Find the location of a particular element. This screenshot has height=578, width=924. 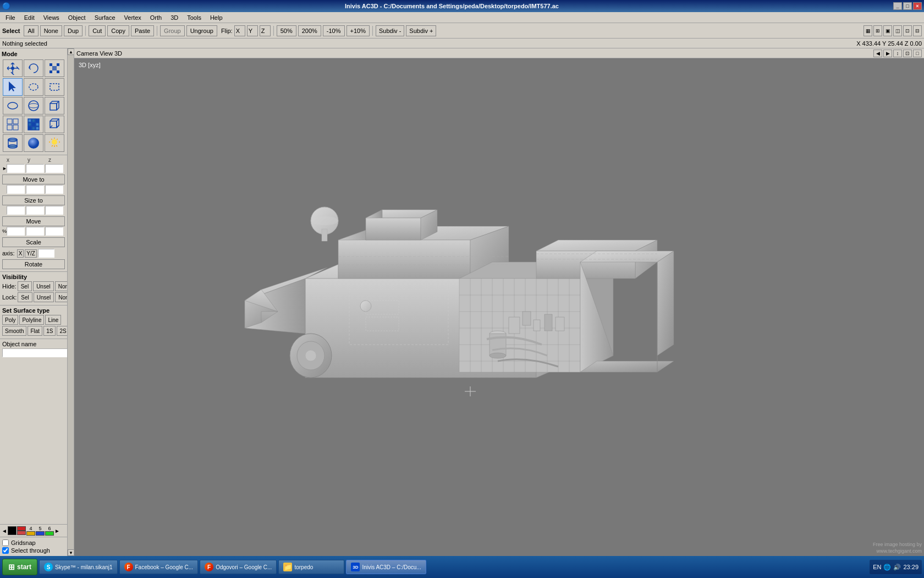

smooth-btn: Smooth is located at coordinates (14, 331).